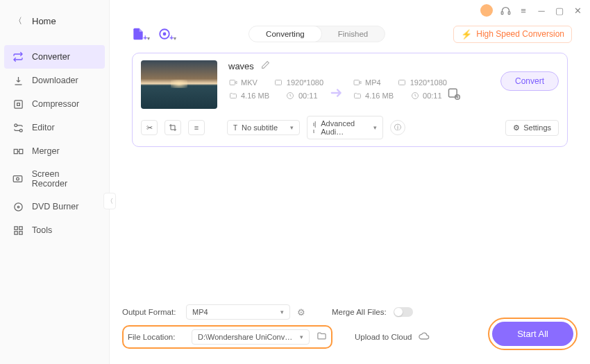 The width and height of the screenshot is (590, 364). I want to click on avatar, so click(487, 10).